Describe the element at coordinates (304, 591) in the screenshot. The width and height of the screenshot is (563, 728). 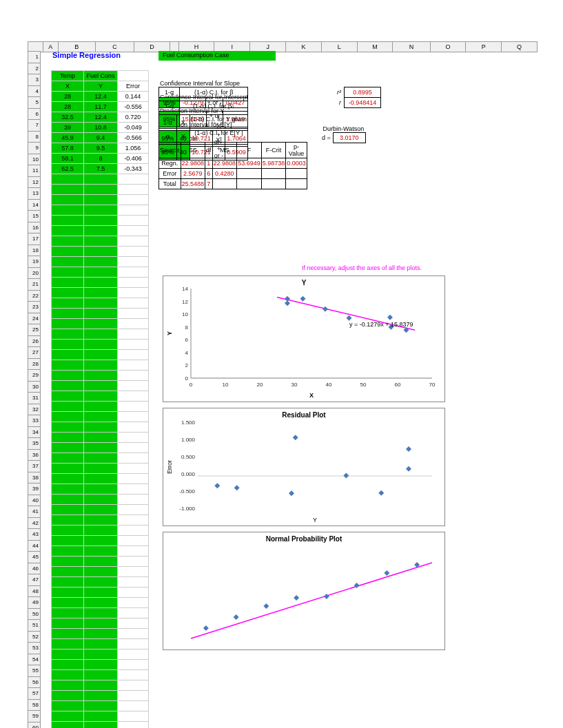
I see `chart-normal-prob: Normal Probability Plot` at that location.